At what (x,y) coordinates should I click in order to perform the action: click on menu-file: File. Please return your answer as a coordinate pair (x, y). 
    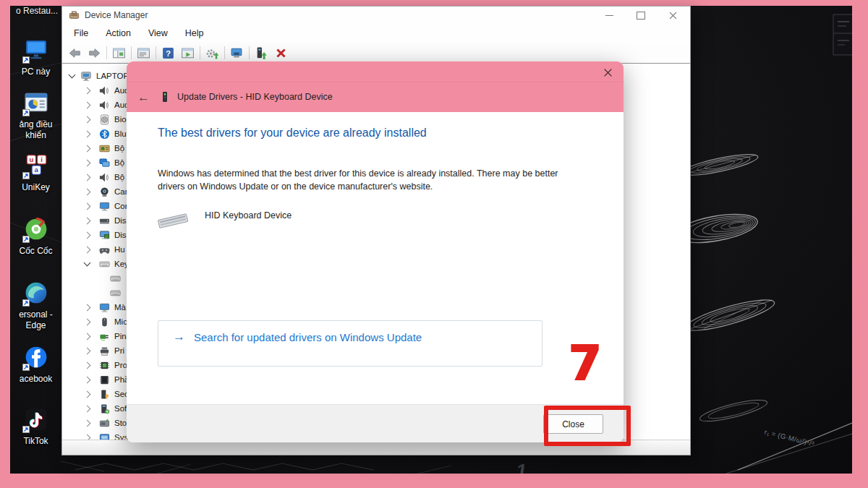
    Looking at the image, I should click on (81, 33).